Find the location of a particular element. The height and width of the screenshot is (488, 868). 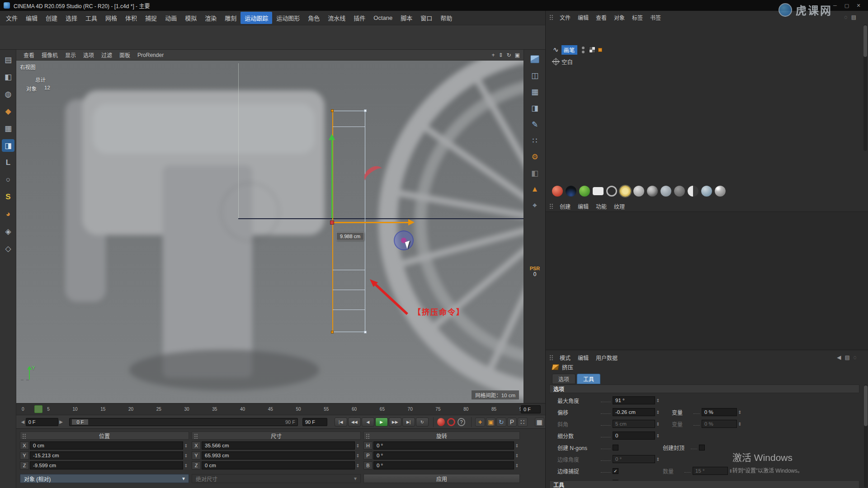

menu-item: 编辑 is located at coordinates (32, 18).